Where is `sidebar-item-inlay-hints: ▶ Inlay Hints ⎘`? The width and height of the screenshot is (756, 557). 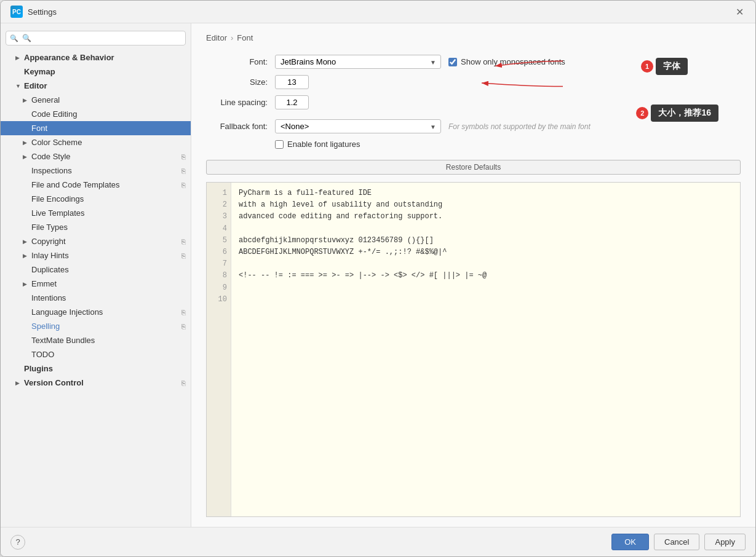 sidebar-item-inlay-hints: ▶ Inlay Hints ⎘ is located at coordinates (96, 256).